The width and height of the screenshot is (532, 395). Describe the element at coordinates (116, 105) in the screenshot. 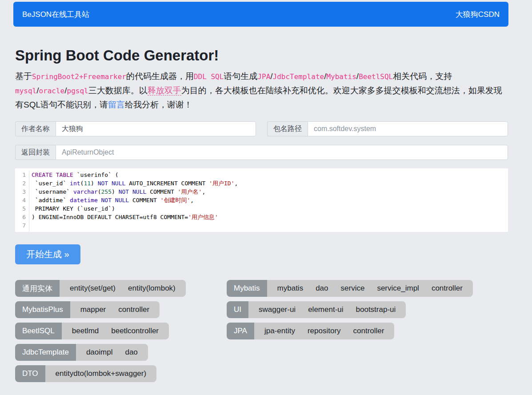

I see `message-link: 留言` at that location.